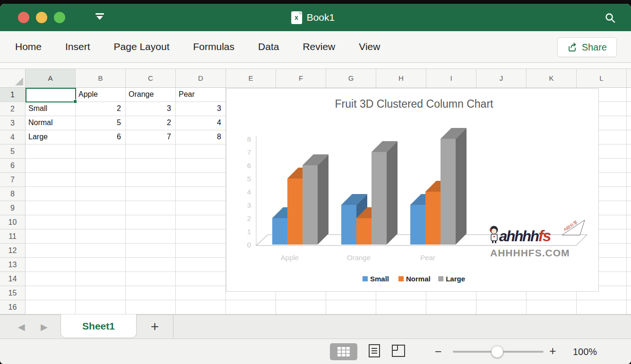 This screenshot has width=631, height=364. I want to click on column-header-H: H, so click(401, 78).